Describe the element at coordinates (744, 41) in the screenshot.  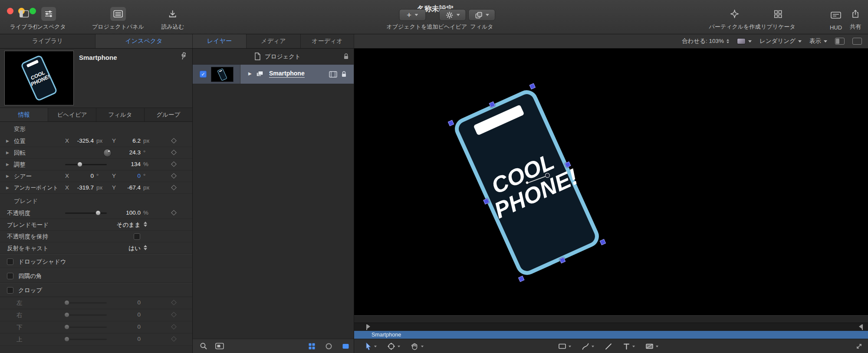
I see `channel-swatch-control` at that location.